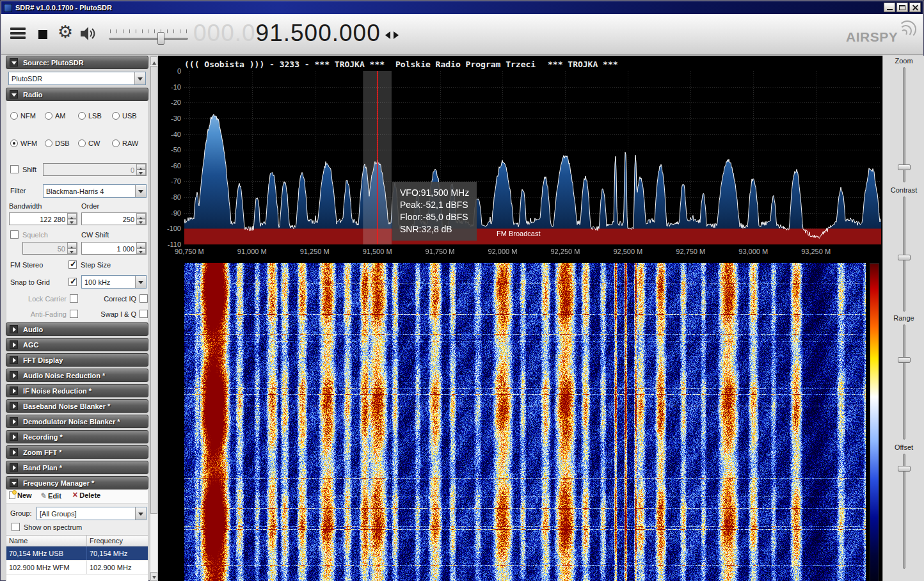  What do you see at coordinates (77, 467) in the screenshot?
I see `panel-band-plan: Band Plan *` at bounding box center [77, 467].